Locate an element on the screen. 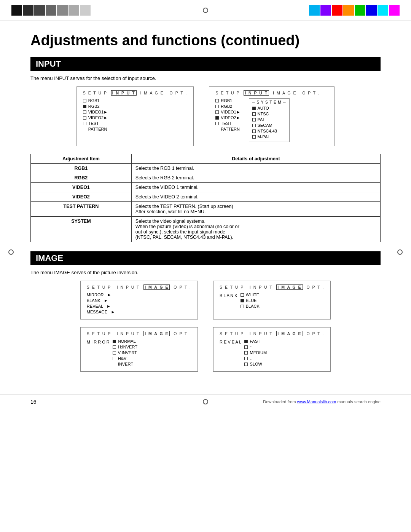 This screenshot has width=411, height=532. checkbox-video2 is located at coordinates (84, 118).